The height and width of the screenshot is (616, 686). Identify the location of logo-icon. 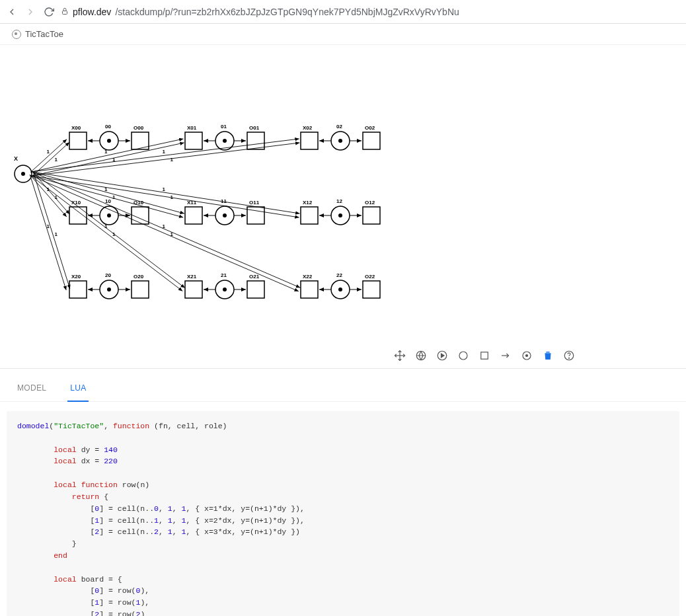
(17, 34).